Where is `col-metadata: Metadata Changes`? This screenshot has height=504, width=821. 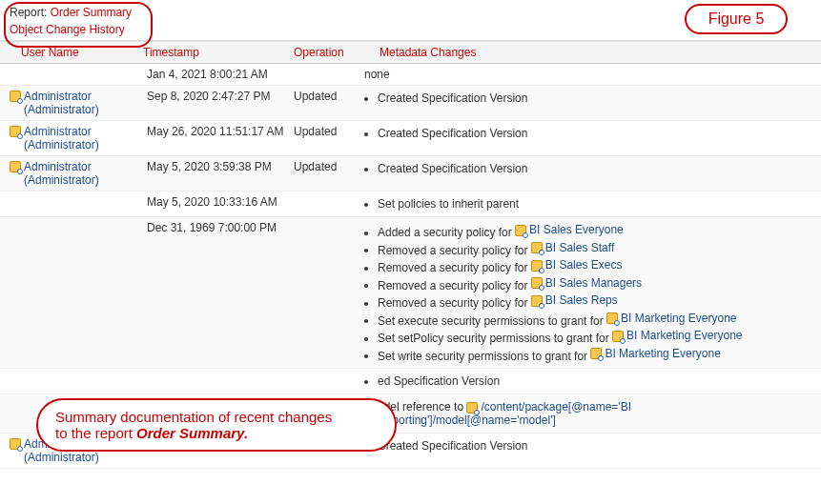
col-metadata: Metadata Changes is located at coordinates (591, 52).